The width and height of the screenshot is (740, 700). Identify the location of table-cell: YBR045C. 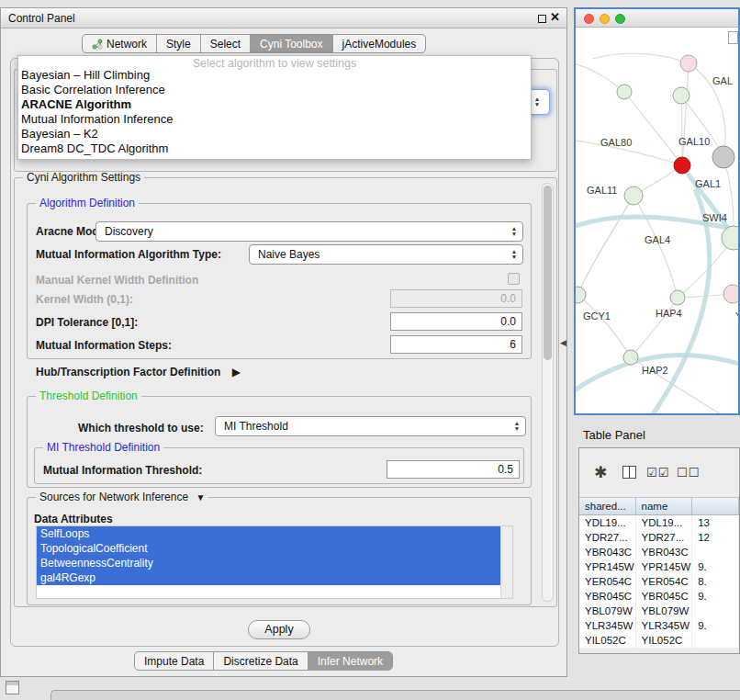
(665, 596).